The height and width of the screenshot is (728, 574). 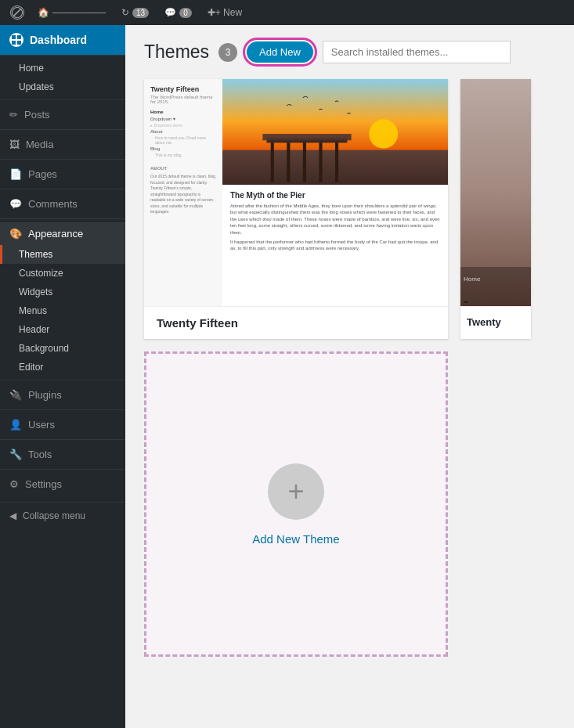 I want to click on comments-label: Comments, so click(x=53, y=204).